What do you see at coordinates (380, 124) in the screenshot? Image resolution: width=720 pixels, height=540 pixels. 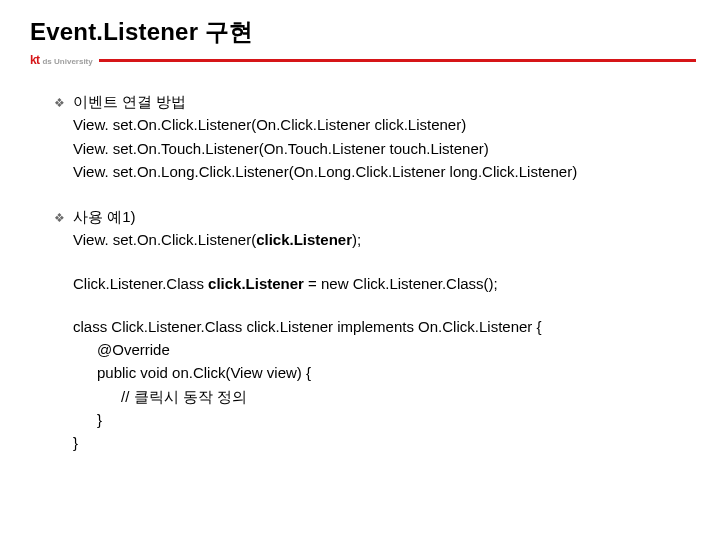 I see `bullet-1-line-1: View. set.On.Click.Listener(On.Click.Lis…` at bounding box center [380, 124].